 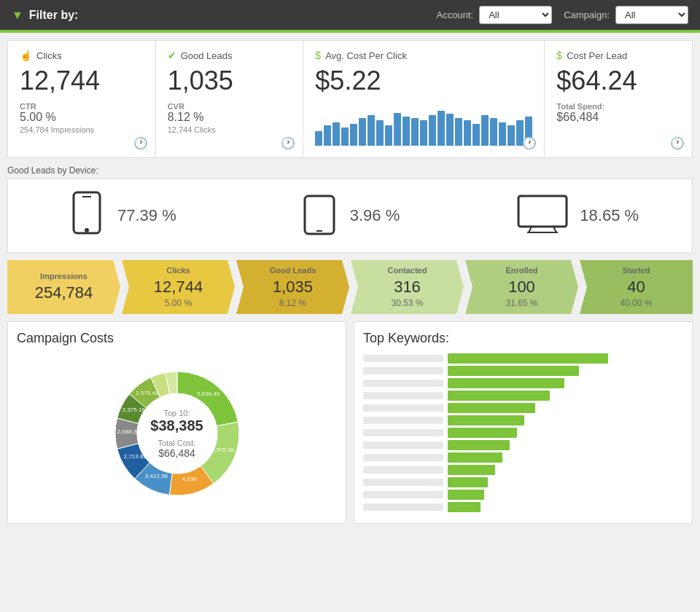 What do you see at coordinates (50, 55) in the screenshot?
I see `kpi-clicks-label: Clicks` at bounding box center [50, 55].